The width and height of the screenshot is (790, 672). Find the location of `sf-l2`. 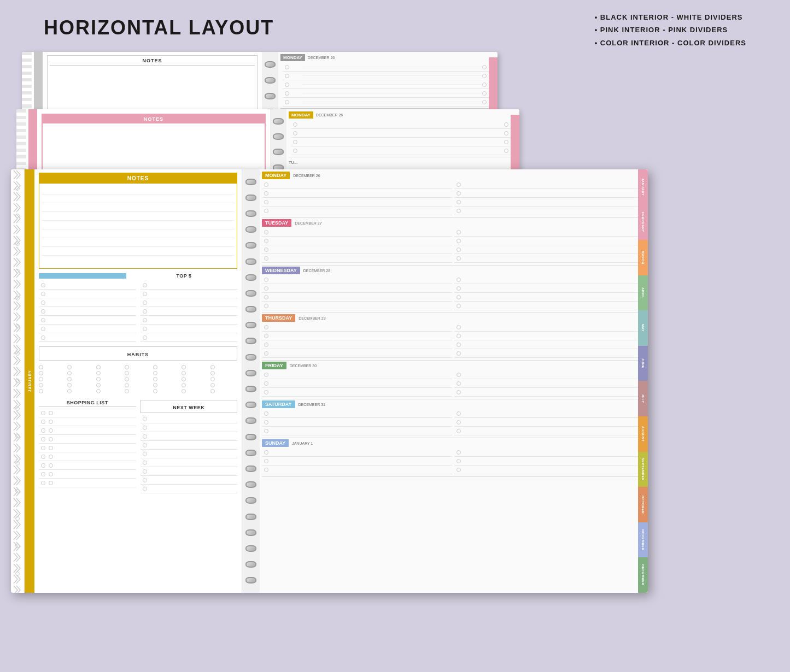

sf-l2 is located at coordinates (357, 422).